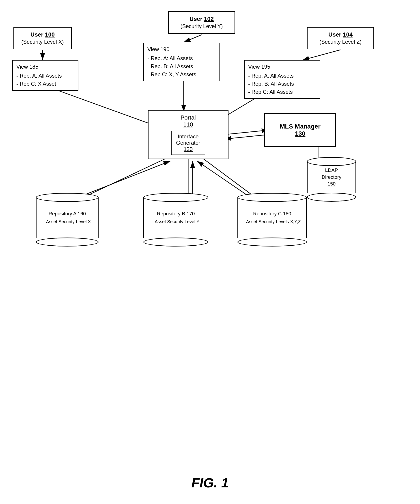 The width and height of the screenshot is (420, 504). What do you see at coordinates (176, 222) in the screenshot?
I see `repo-b-sub: - Asset Security Level Y` at bounding box center [176, 222].